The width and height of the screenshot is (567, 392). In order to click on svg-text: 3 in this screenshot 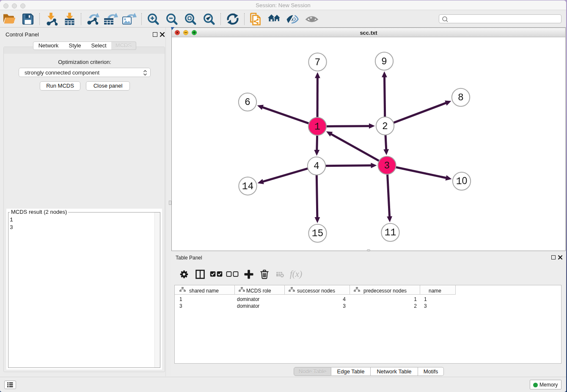, I will do `click(387, 166)`.